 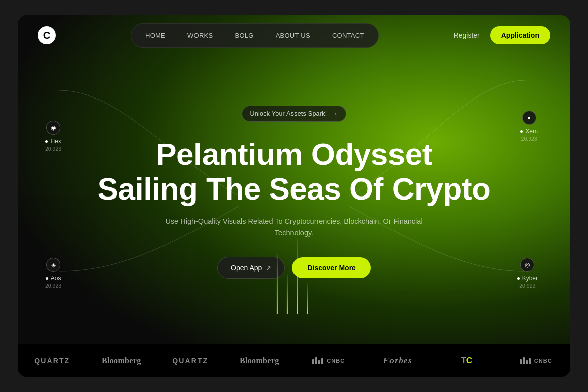 I want to click on logo-bloomberg-1: Bloomberg, so click(x=122, y=361).